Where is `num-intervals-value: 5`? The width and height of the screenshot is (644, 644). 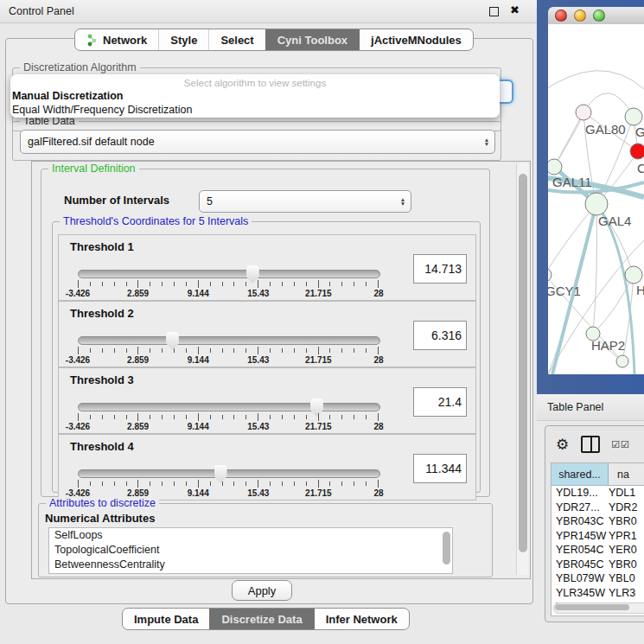
num-intervals-value: 5 is located at coordinates (297, 201).